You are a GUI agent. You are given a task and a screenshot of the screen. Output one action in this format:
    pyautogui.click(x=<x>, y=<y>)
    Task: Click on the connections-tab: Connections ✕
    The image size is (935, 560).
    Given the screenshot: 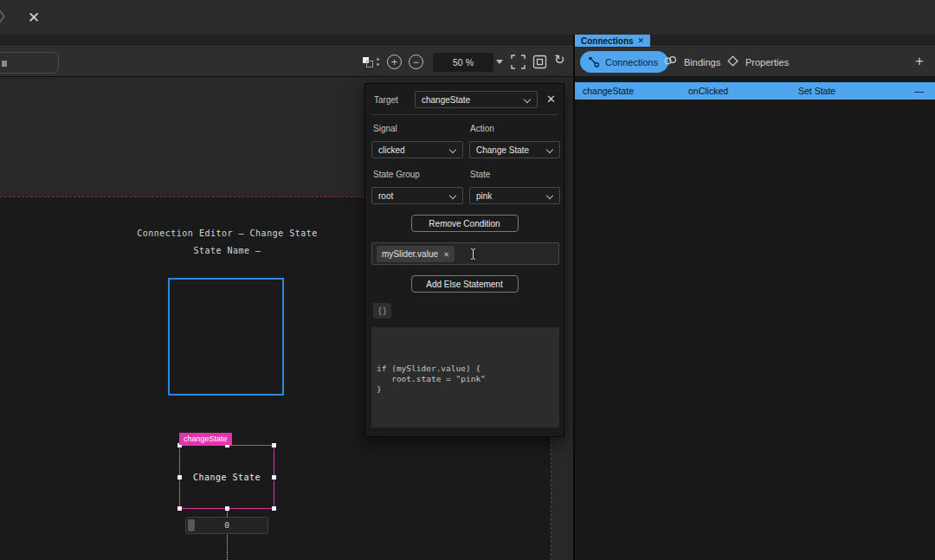 What is the action you would take?
    pyautogui.click(x=613, y=41)
    